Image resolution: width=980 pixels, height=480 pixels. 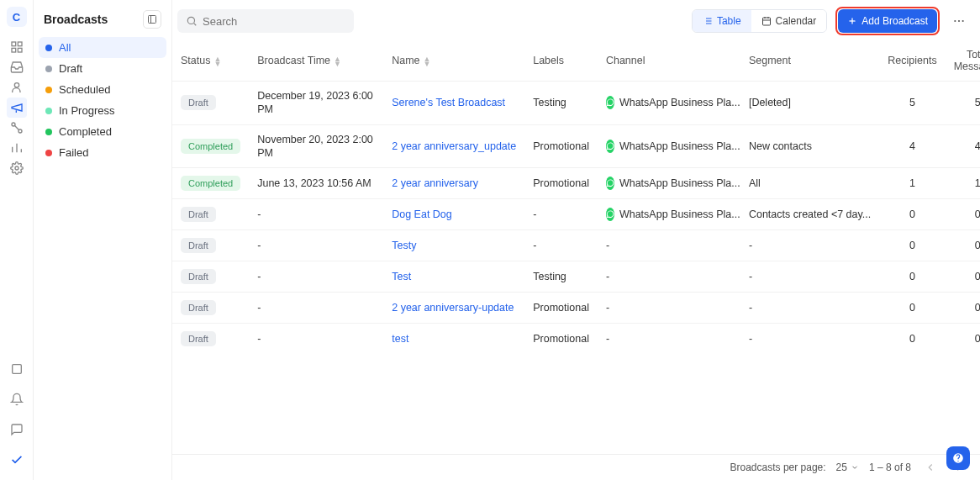 What do you see at coordinates (17, 460) in the screenshot?
I see `check-icon` at bounding box center [17, 460].